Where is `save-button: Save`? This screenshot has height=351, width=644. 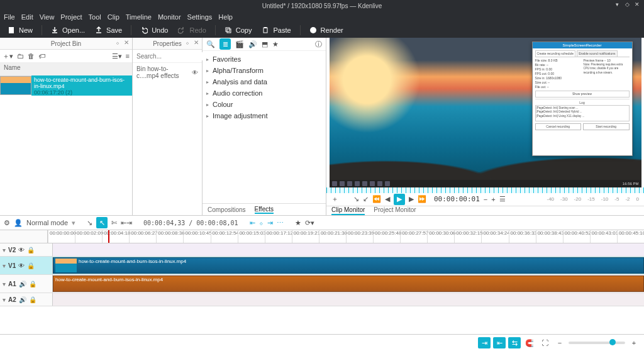
save-button: Save is located at coordinates (108, 30).